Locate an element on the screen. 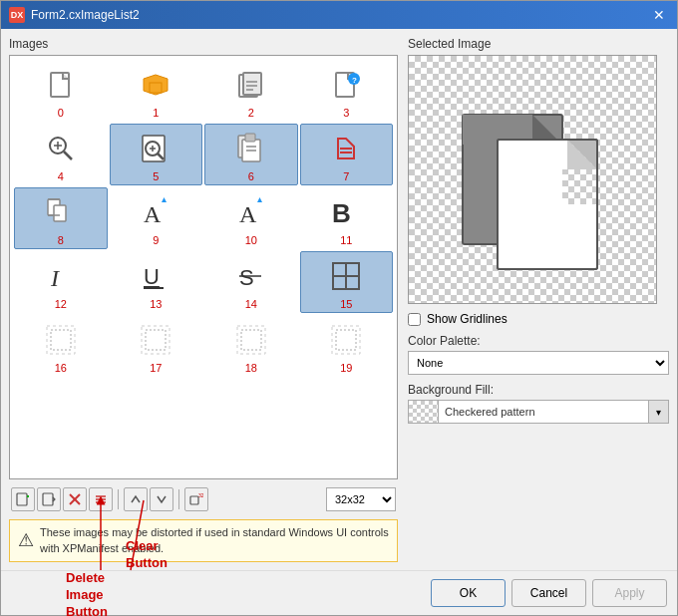  image-cell-10: A 10 is located at coordinates (251, 218).